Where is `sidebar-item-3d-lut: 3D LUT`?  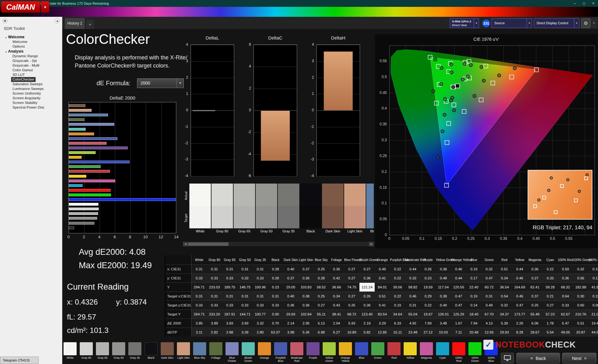 sidebar-item-3d-lut: 3D LUT is located at coordinates (19, 75).